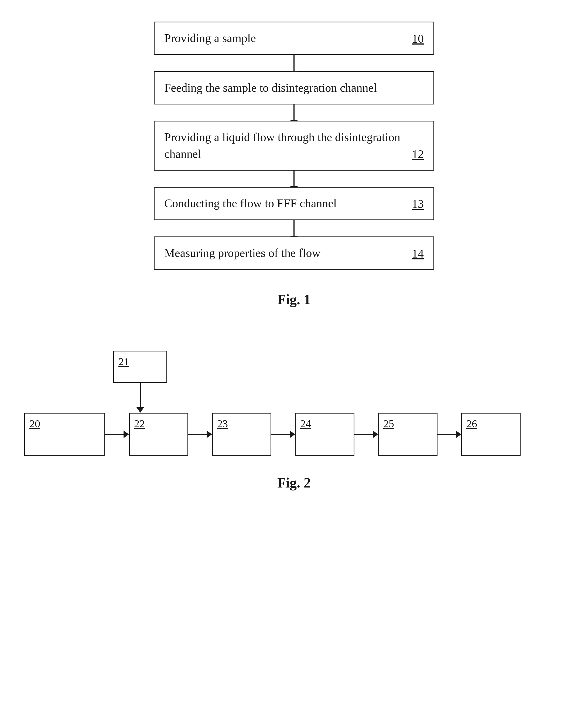 This screenshot has height=721, width=588. What do you see at coordinates (418, 155) in the screenshot?
I see `flow-box-12-number: 12` at bounding box center [418, 155].